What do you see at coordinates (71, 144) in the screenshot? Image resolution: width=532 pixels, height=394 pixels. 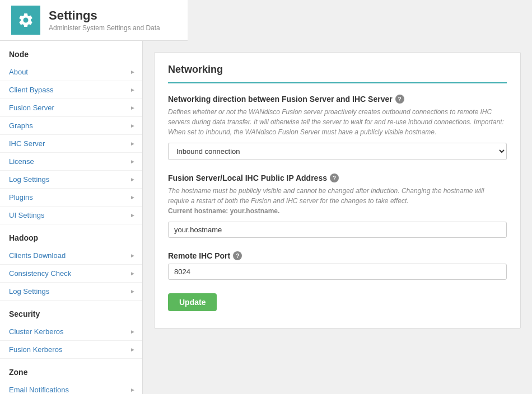 I see `sidebar-item-ihc-server: IHC Server ►` at bounding box center [71, 144].